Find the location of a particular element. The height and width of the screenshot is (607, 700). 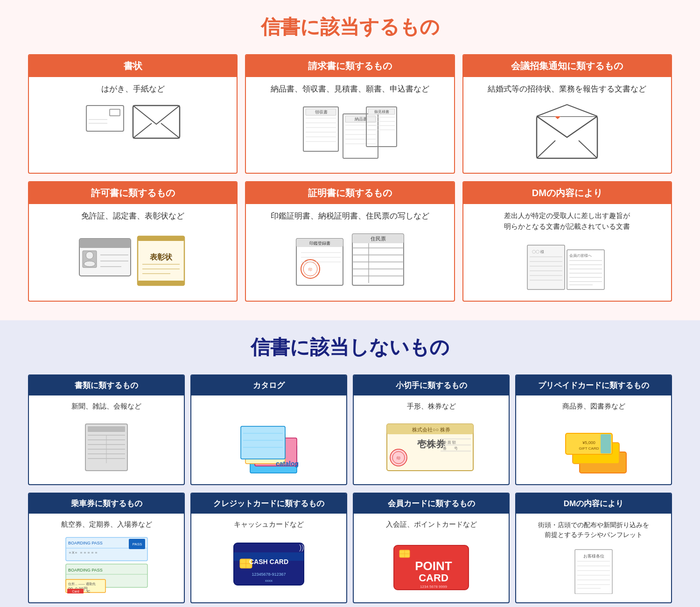

card-prepaid-header: プリペイドカードに類するもの is located at coordinates (594, 386).